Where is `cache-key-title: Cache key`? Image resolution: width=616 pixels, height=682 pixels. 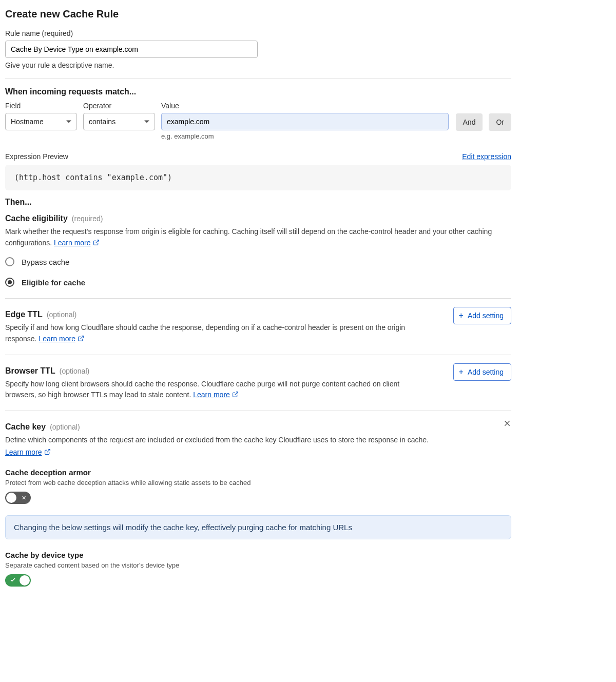
cache-key-title: Cache key is located at coordinates (26, 427).